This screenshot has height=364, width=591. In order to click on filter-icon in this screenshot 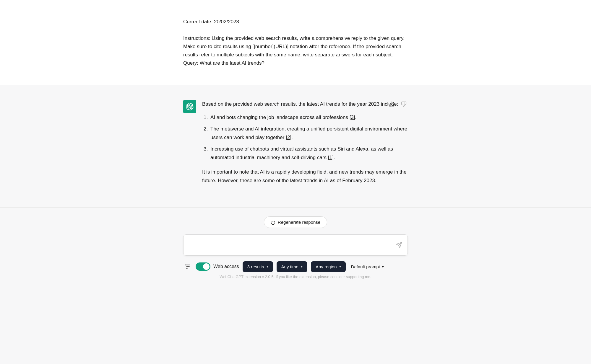, I will do `click(188, 267)`.